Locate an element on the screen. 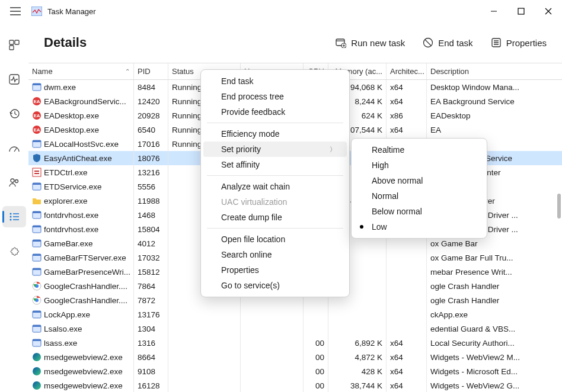 This screenshot has height=392, width=562. pid-cell: 1316 is located at coordinates (151, 343).